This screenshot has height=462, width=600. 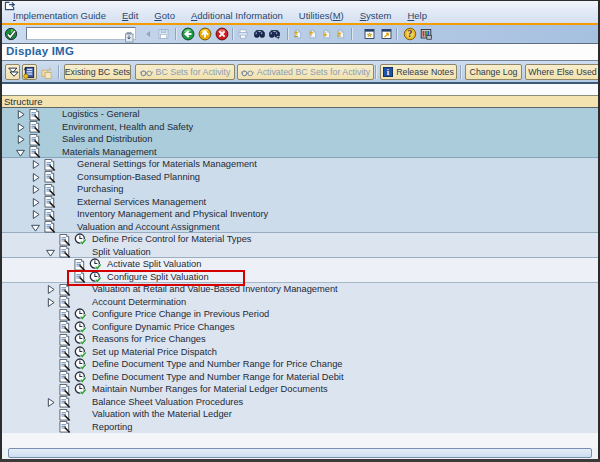 What do you see at coordinates (376, 16) in the screenshot?
I see `menu-system: System` at bounding box center [376, 16].